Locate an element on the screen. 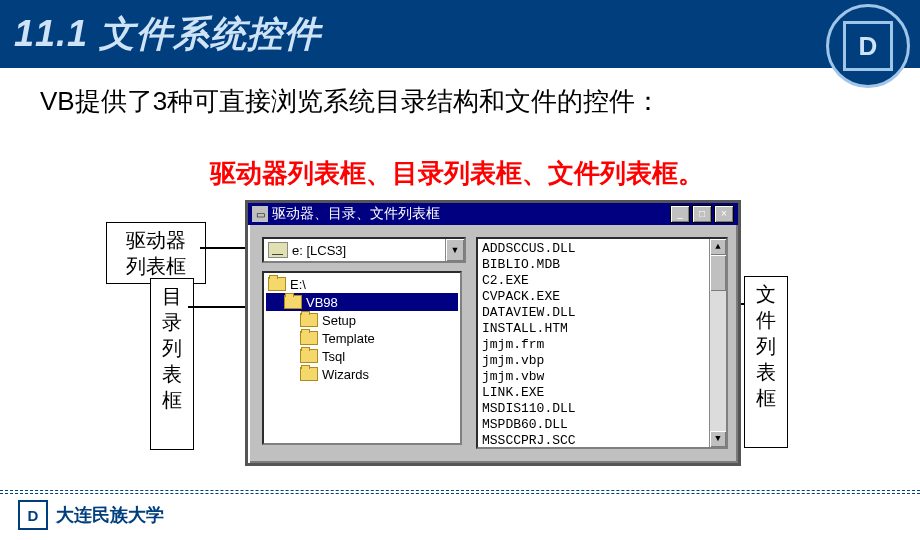 The width and height of the screenshot is (920, 540). directory-listbox: E:\VB98SetupTemplateTsqlWizards is located at coordinates (362, 358).